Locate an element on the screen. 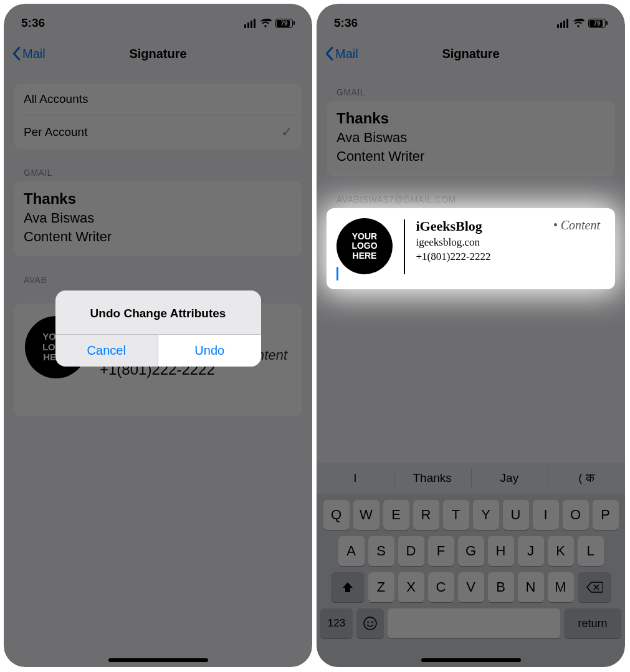 The height and width of the screenshot is (672, 630). rich-content-label: • Content is located at coordinates (577, 226).